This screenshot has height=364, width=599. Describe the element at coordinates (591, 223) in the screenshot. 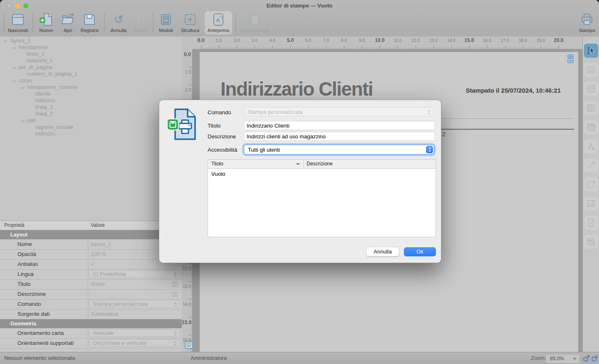

I see `page-number-tool: #` at that location.